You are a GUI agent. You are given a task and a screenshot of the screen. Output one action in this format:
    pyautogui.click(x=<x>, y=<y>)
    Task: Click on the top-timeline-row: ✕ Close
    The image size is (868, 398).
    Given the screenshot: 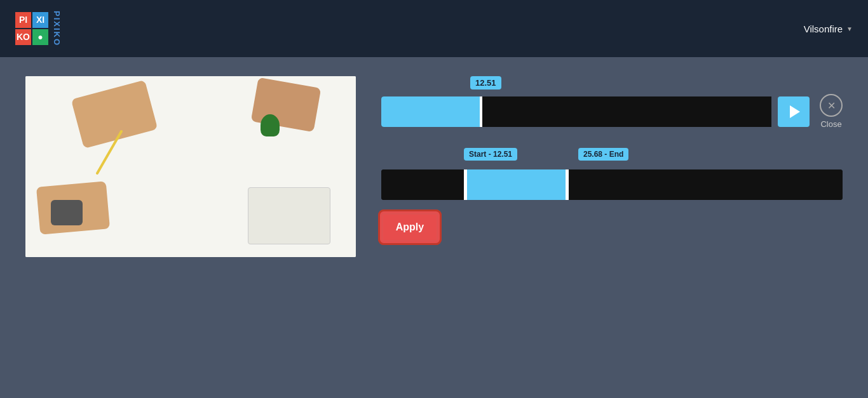 What is the action you would take?
    pyautogui.click(x=612, y=112)
    